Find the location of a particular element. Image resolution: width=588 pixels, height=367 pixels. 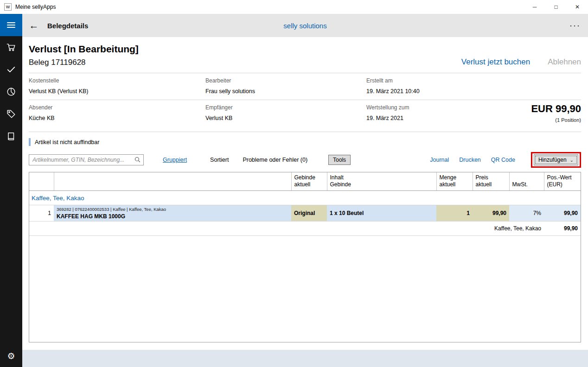

appbar: selly solutions ← Belegdetails ··· is located at coordinates (305, 25).